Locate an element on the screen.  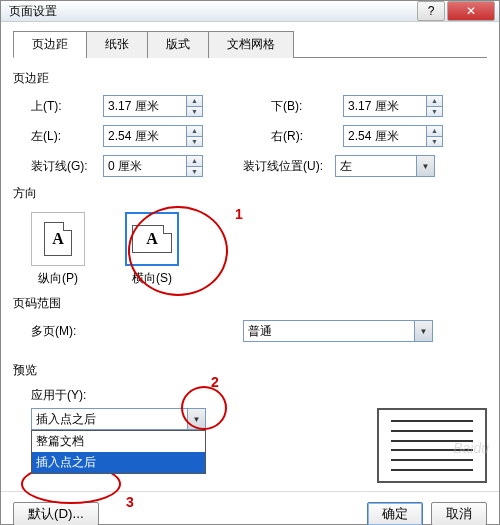
ok-button: 确定 is located at coordinates (395, 514).